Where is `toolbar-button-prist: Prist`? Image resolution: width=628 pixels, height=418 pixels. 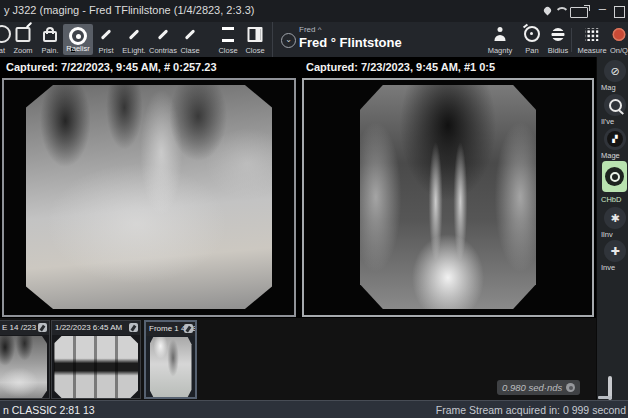 toolbar-button-prist: Prist is located at coordinates (106, 40).